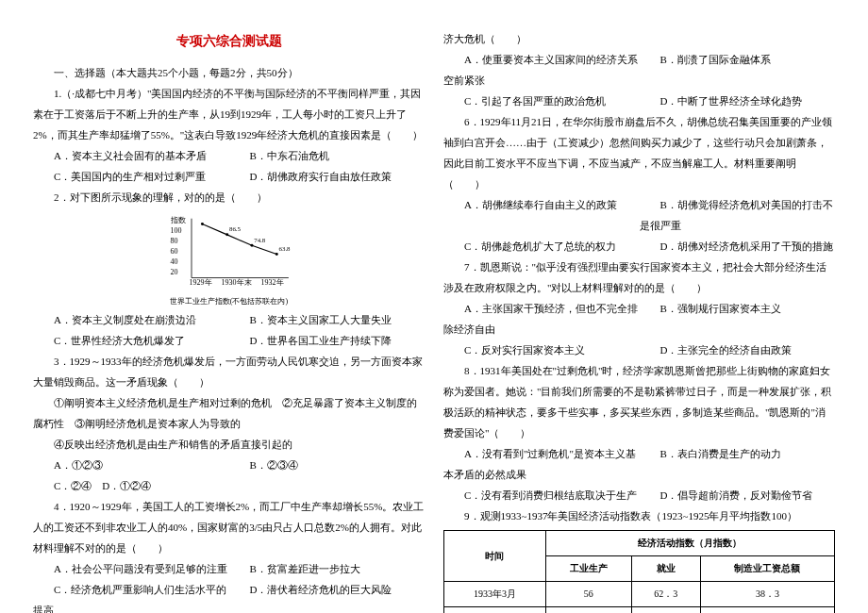 The width and height of the screenshot is (868, 613). Describe the element at coordinates (542, 70) in the screenshot. I see `q5-opt-a: A．使重要资本主义国家间的经济关系空前紧张` at that location.